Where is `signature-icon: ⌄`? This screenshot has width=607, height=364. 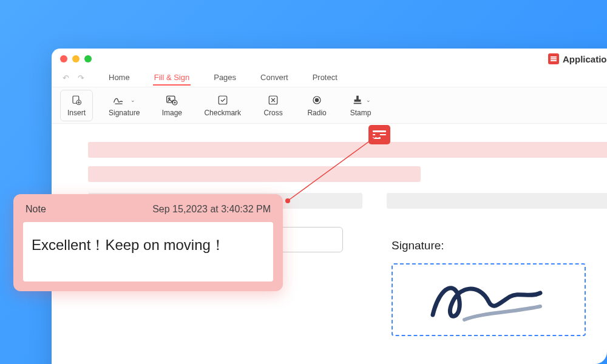 signature-icon: ⌄ is located at coordinates (124, 100).